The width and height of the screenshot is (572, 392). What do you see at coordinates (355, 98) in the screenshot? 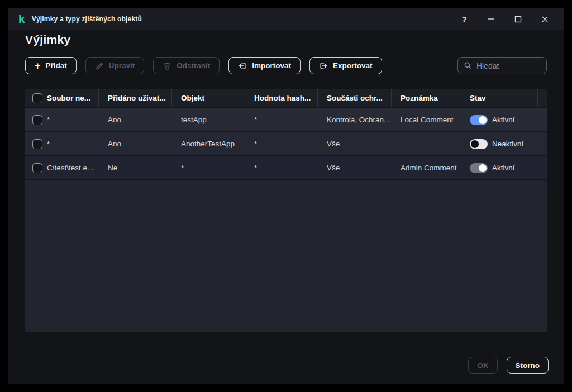
I see `column-header-soucasti: Součásti ochr...` at bounding box center [355, 98].